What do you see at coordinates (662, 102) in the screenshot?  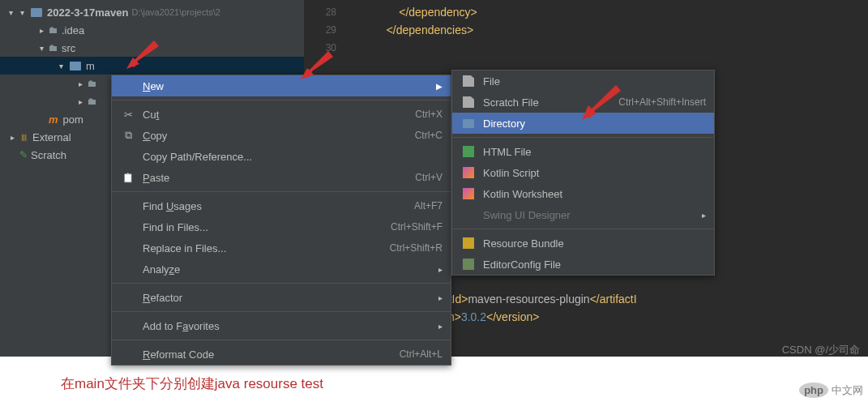 I see `menu-shortcut: Ctrl+Alt+Shift+Insert` at bounding box center [662, 102].